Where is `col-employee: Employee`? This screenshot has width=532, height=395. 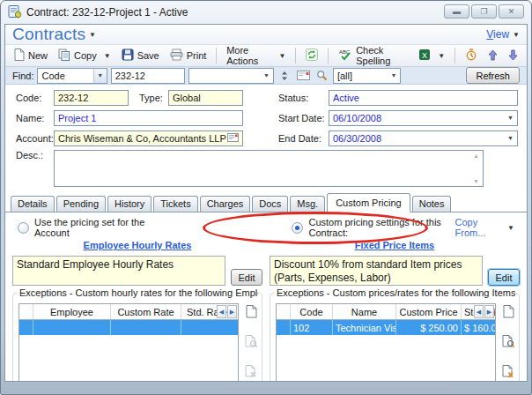 col-employee: Employee is located at coordinates (72, 312).